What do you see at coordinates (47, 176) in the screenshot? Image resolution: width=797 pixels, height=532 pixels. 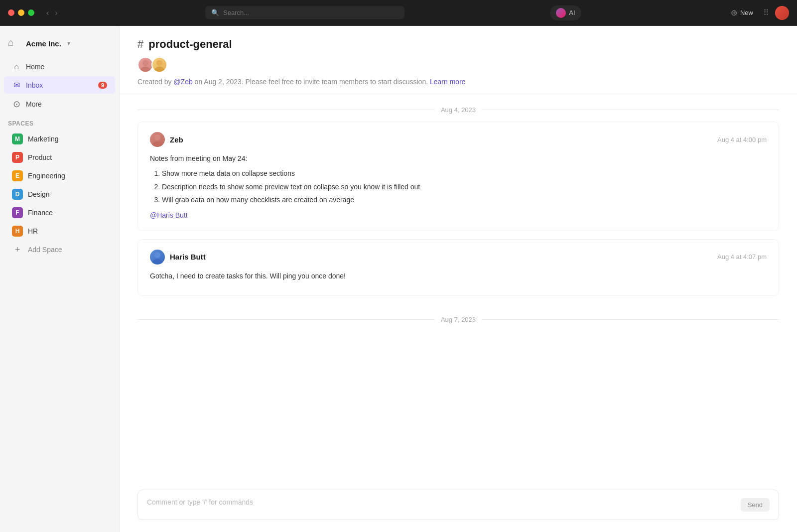 I see `engineering-label: Engineering` at bounding box center [47, 176].